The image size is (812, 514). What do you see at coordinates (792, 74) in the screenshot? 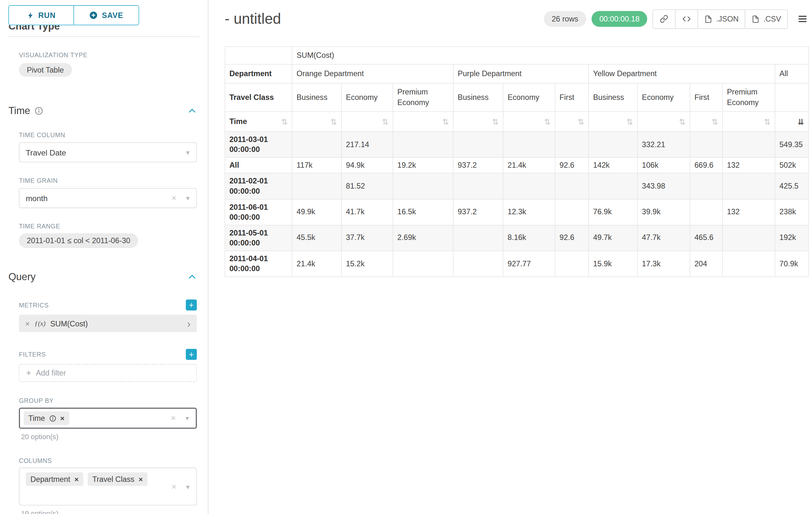
I see `department-group-header: All` at bounding box center [792, 74].